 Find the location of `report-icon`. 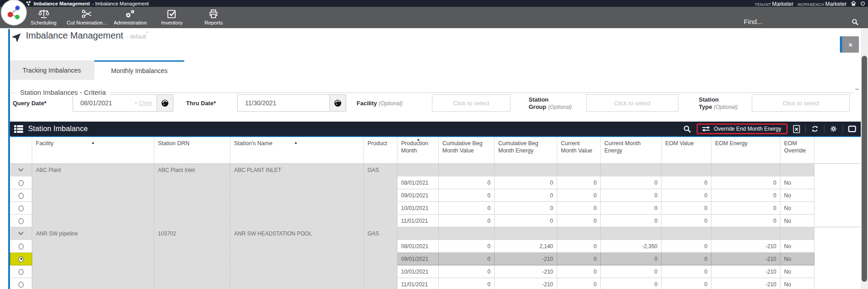

report-icon is located at coordinates (213, 14).